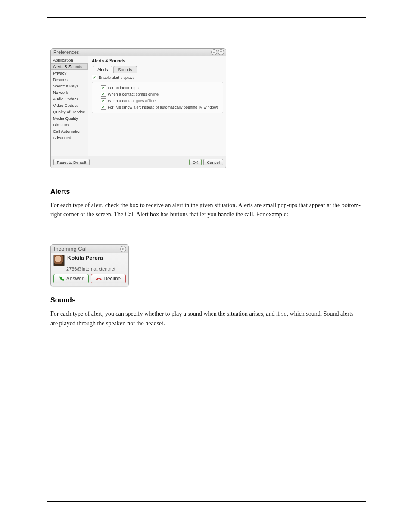  What do you see at coordinates (75, 279) in the screenshot?
I see `answer-label: Answer` at bounding box center [75, 279].